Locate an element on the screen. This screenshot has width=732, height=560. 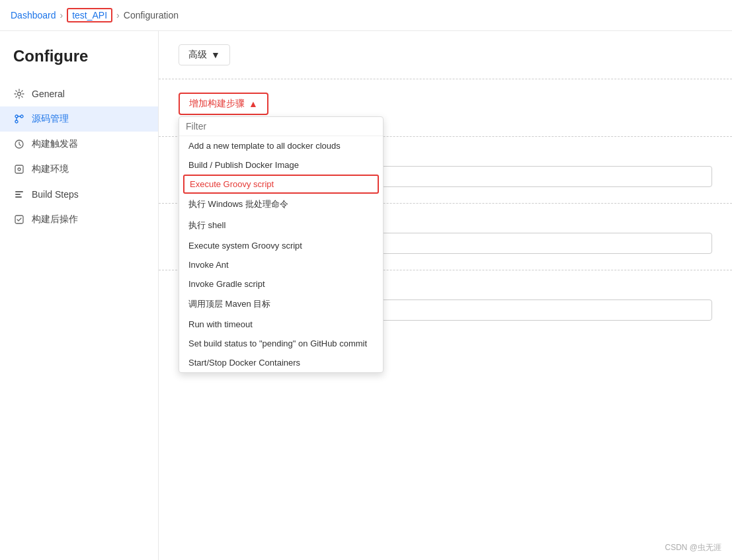
breadcrumb-test-api: test_API is located at coordinates (90, 15).